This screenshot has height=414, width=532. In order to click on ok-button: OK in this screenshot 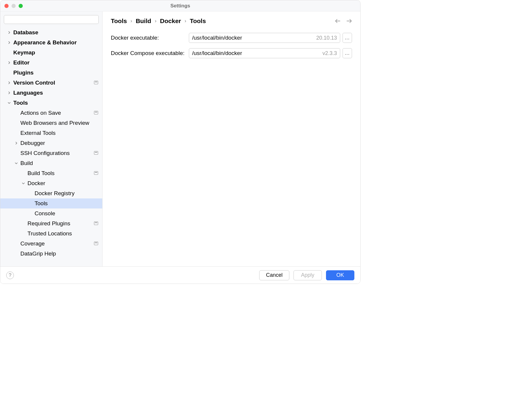, I will do `click(340, 275)`.